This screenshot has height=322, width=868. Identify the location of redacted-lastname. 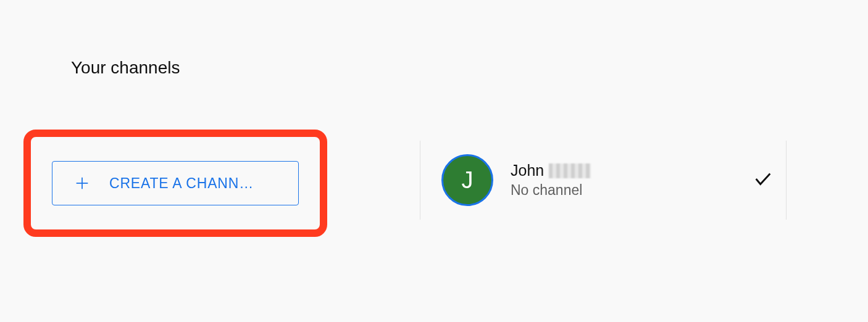
(570, 171).